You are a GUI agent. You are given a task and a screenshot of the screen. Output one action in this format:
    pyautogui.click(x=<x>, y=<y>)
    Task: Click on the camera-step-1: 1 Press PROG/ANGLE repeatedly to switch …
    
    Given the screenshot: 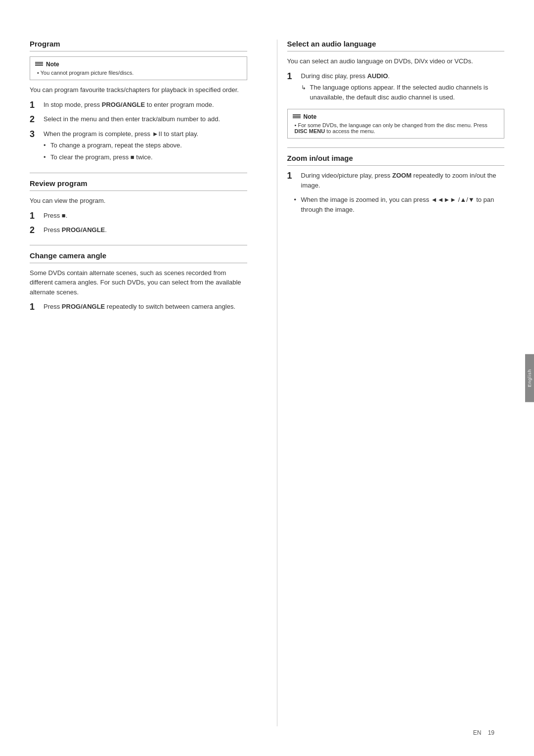 What is the action you would take?
    pyautogui.click(x=138, y=307)
    